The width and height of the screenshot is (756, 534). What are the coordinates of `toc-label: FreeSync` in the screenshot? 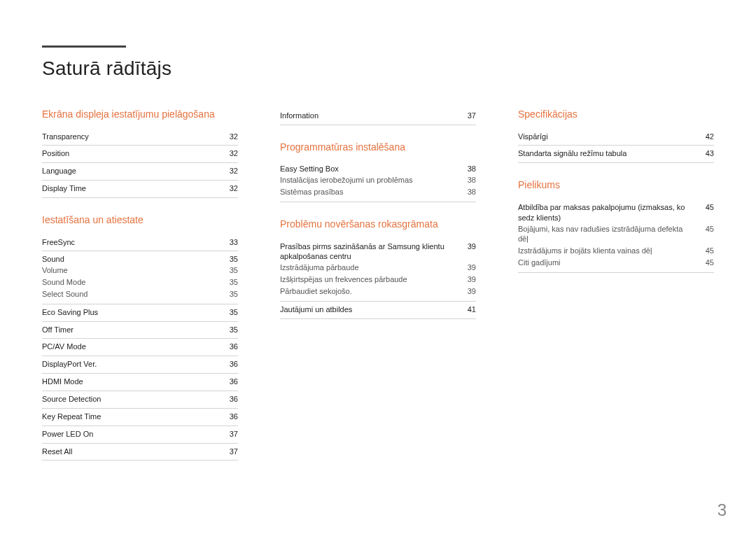 It's located at (132, 242).